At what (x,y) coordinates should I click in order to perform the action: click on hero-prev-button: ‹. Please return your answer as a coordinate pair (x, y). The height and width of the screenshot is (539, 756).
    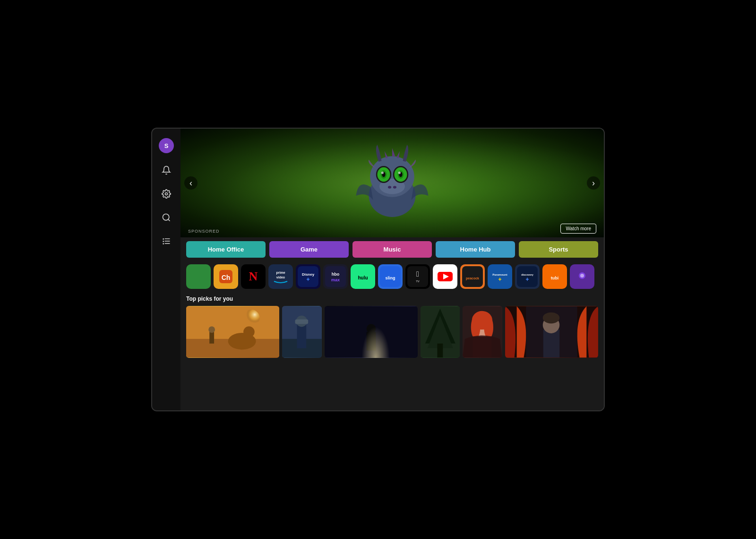
    Looking at the image, I should click on (191, 183).